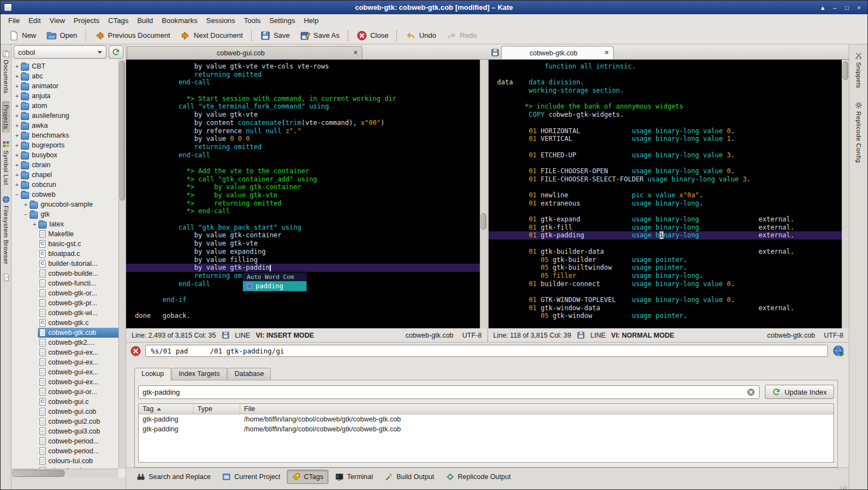 The height and width of the screenshot is (490, 868). I want to click on code-line: 01 gtk-padding usage binary-long externa…, so click(669, 236).